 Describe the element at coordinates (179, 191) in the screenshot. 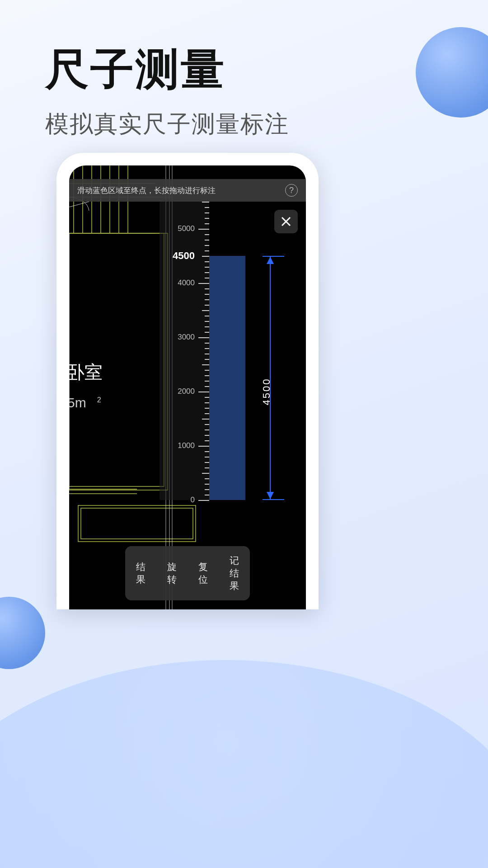

I see `instruction-text: 滑动蓝色区域至终点，长按拖动进行标注` at that location.